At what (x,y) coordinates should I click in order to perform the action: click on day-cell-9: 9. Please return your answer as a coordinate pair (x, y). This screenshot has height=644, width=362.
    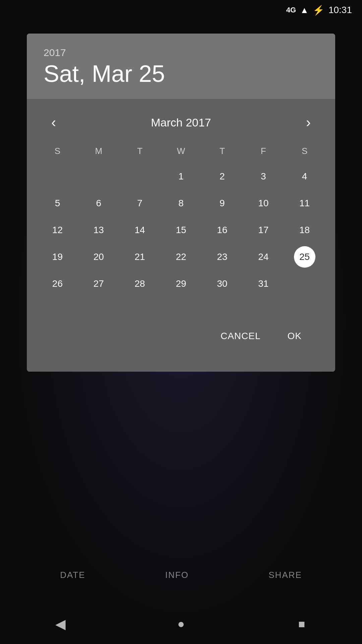
    Looking at the image, I should click on (222, 203).